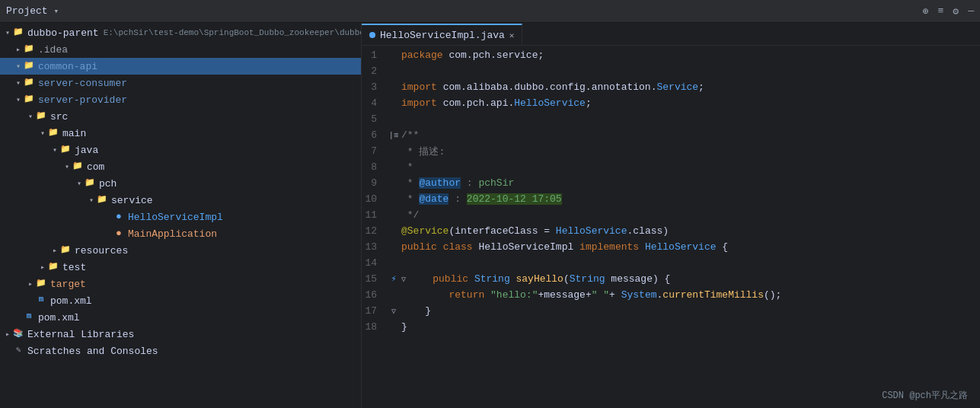 The image size is (980, 408). I want to click on tree-label: target, so click(69, 285).